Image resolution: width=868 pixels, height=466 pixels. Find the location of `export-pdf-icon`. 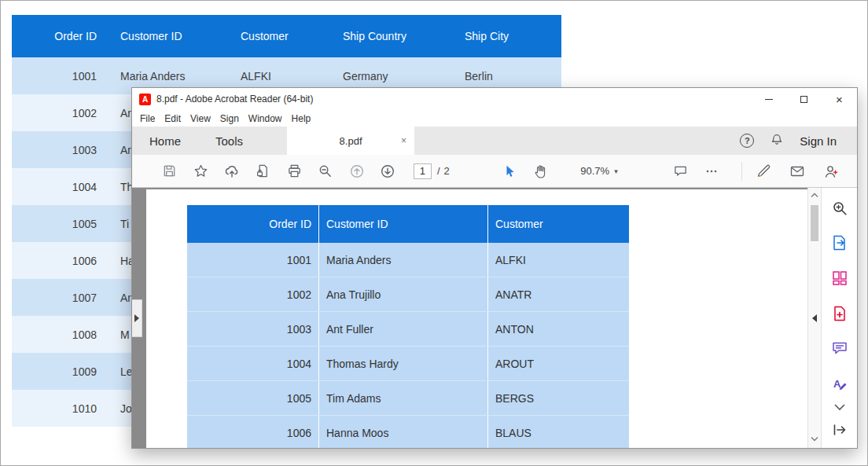

export-pdf-icon is located at coordinates (840, 244).